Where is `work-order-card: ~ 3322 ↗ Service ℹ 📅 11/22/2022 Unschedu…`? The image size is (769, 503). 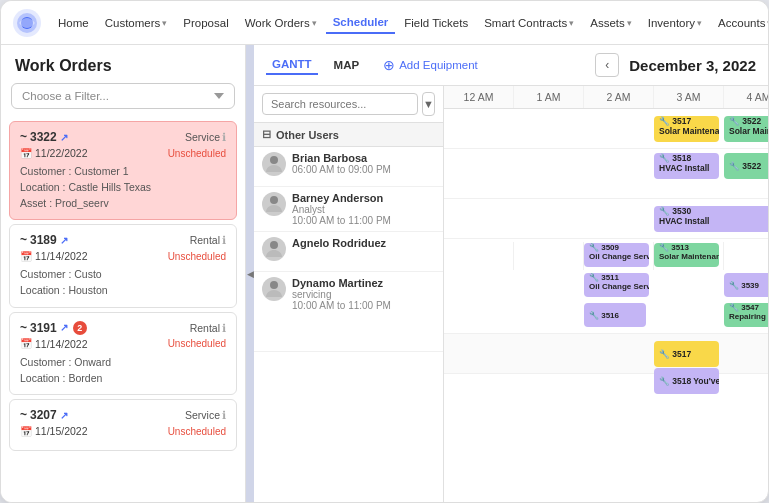 work-order-card: ~ 3322 ↗ Service ℹ 📅 11/22/2022 Unschedu… is located at coordinates (123, 170).